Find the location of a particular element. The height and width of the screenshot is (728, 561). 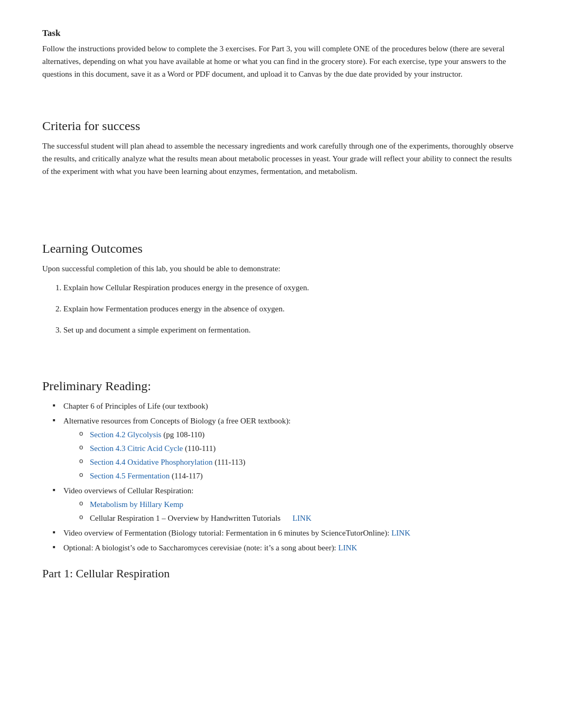

list-item: Cellular Respiration 1 – Overview by Han… is located at coordinates (299, 518).